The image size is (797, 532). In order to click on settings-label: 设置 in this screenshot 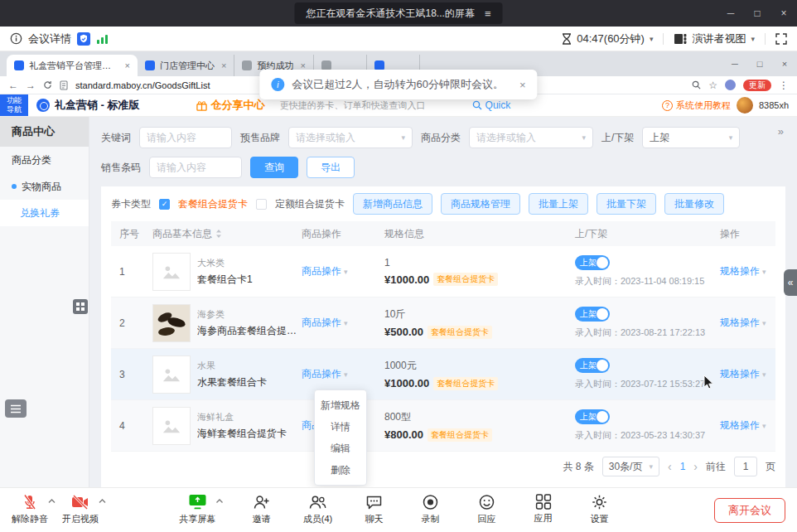, I will do `click(600, 519)`.